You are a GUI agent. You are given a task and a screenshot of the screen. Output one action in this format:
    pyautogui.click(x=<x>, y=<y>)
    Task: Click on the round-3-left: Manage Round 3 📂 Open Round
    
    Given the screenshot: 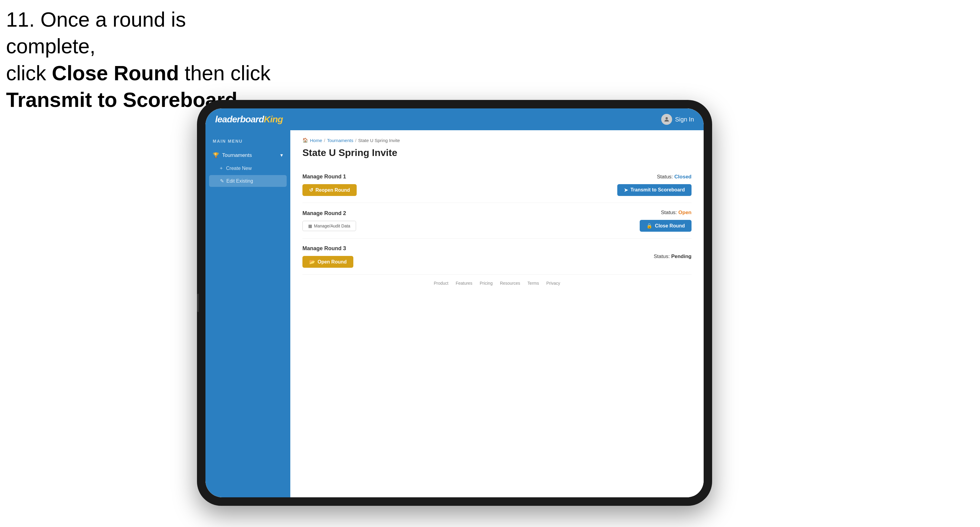 What is the action you would take?
    pyautogui.click(x=328, y=256)
    